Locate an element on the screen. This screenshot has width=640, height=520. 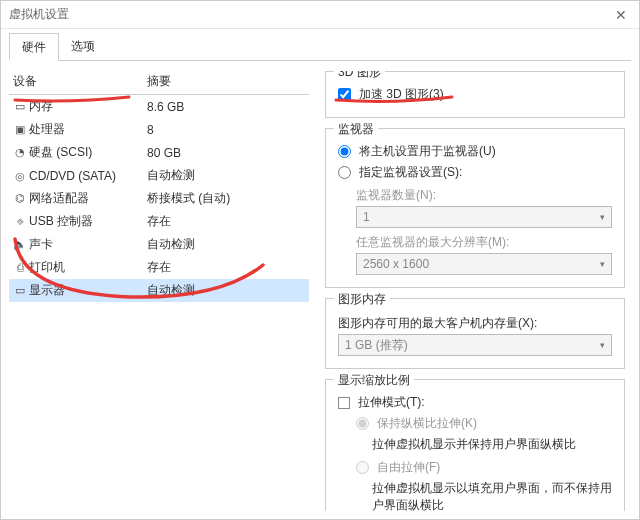
printer-icon: ⎙ is located at coordinates (20, 267).